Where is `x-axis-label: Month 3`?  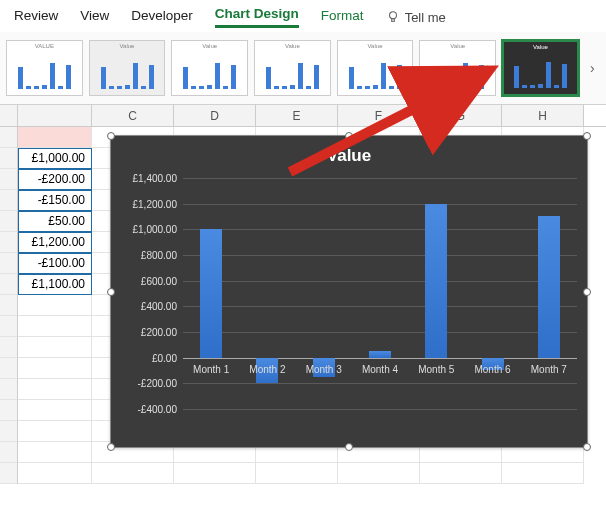
x-axis-label: Month 3 is located at coordinates (324, 370).